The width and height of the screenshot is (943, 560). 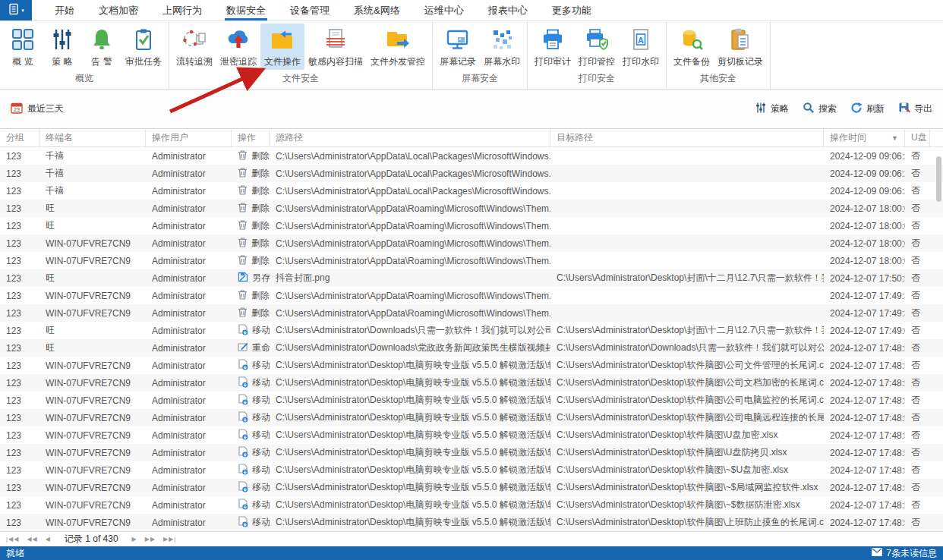 What do you see at coordinates (597, 47) in the screenshot?
I see `ribbon-button: 打印管控` at bounding box center [597, 47].